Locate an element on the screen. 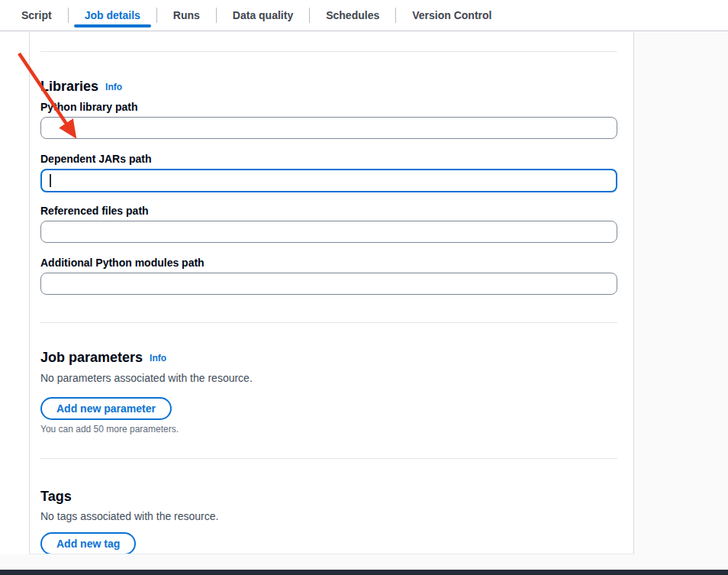  job-parameters-section: Job parametersInfo No parameters associa… is located at coordinates (329, 392).